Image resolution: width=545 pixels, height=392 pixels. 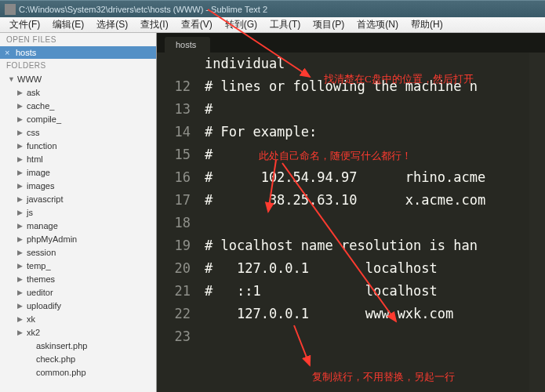 What do you see at coordinates (273, 25) in the screenshot?
I see `menubar: 文件(F) 编辑(E) 选择(S) 查找(I) 查看(V) 转到(G) 工具(T…` at bounding box center [273, 25].